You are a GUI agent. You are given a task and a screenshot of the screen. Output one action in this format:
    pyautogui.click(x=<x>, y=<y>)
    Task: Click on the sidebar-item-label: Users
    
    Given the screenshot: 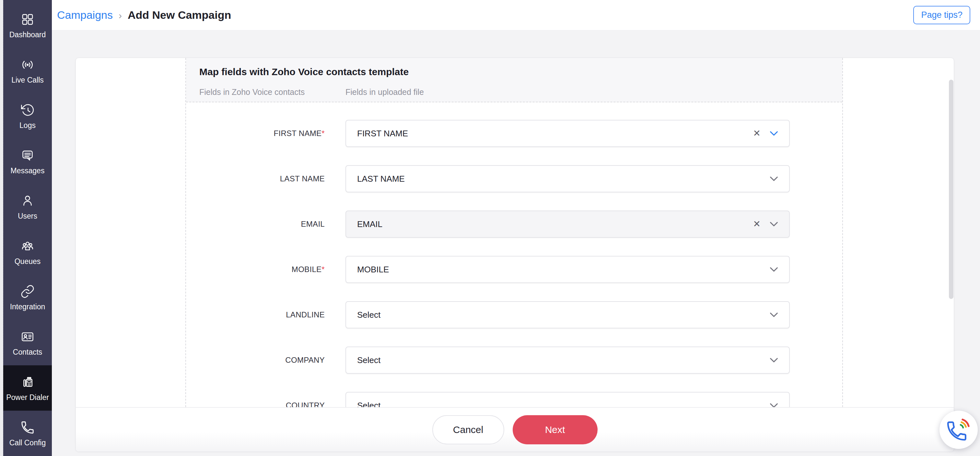 What is the action you would take?
    pyautogui.click(x=27, y=216)
    